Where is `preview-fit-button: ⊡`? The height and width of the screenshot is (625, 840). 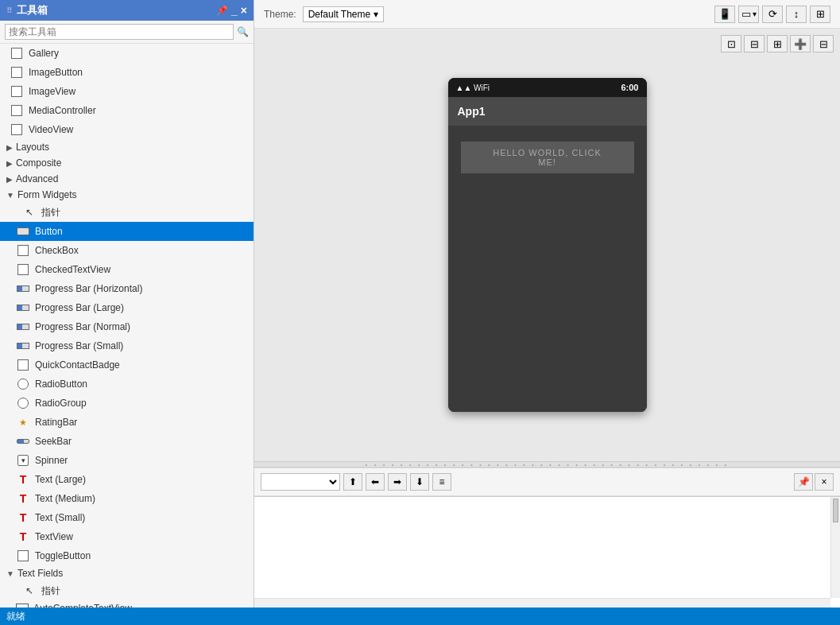
preview-fit-button: ⊡ is located at coordinates (731, 44).